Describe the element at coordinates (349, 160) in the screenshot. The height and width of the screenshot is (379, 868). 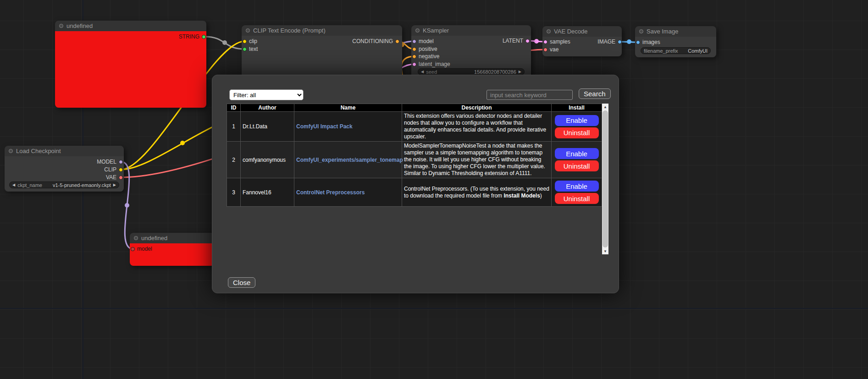
I see `extension-link: ComfyUI_experiments/sampler_tonemap` at that location.